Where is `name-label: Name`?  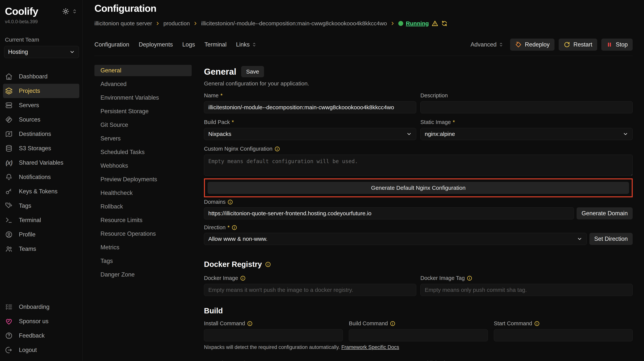
name-label: Name is located at coordinates (211, 96).